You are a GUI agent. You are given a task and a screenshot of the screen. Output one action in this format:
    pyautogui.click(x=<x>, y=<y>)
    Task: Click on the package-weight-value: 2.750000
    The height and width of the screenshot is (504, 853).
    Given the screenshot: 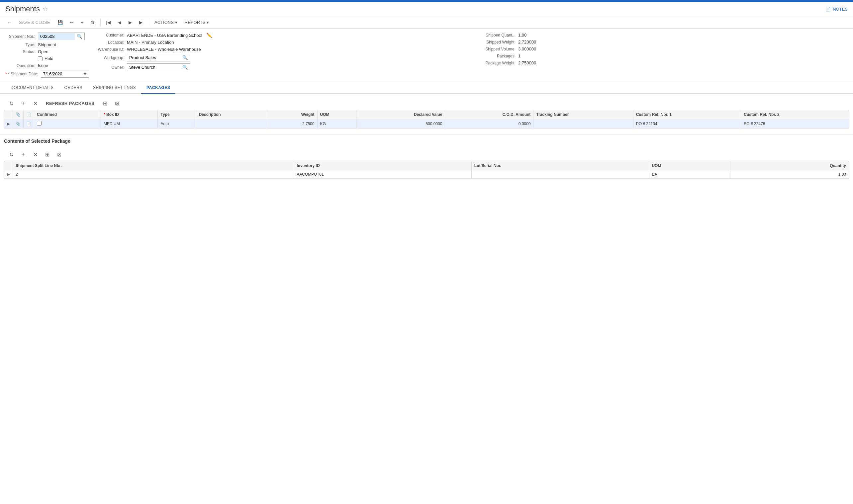 What is the action you would take?
    pyautogui.click(x=527, y=63)
    